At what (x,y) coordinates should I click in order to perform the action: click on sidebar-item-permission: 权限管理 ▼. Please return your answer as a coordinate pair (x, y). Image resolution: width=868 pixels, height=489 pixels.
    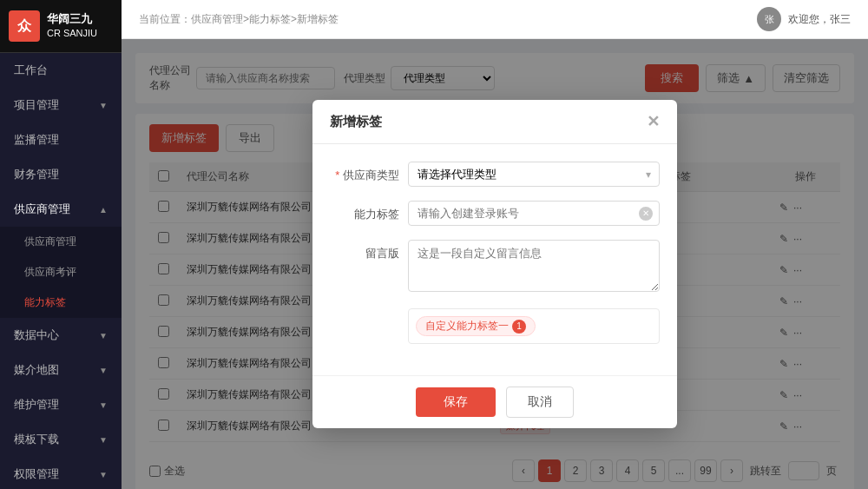
    Looking at the image, I should click on (61, 472).